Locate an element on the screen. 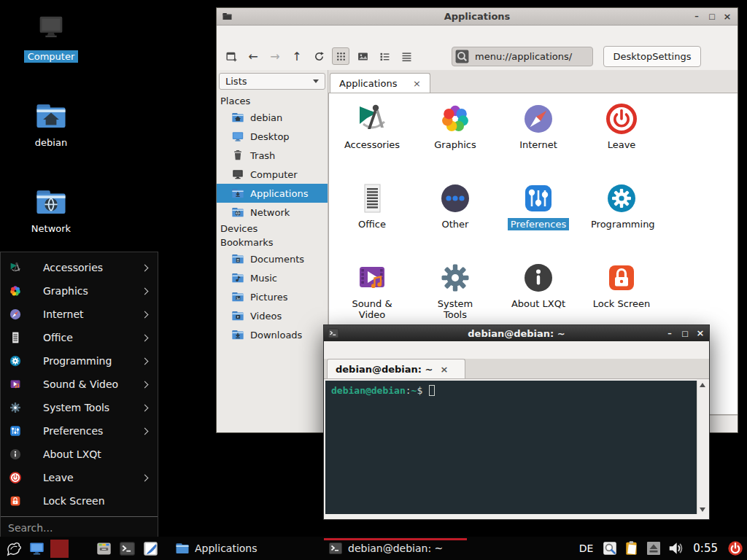 The width and height of the screenshot is (747, 560). computer-ic-icon is located at coordinates (238, 174).